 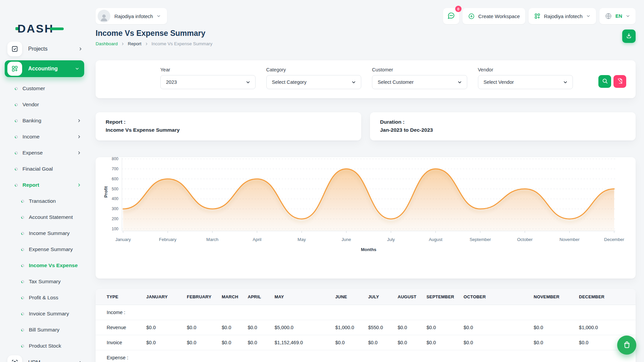 What do you see at coordinates (629, 36) in the screenshot?
I see `download-button` at bounding box center [629, 36].